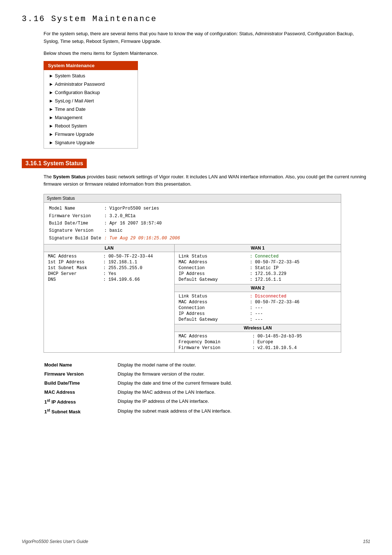 This screenshot has height=555, width=392. I want to click on desc-row: Firmware VersionDisplay the firmware ver…, so click(192, 374).